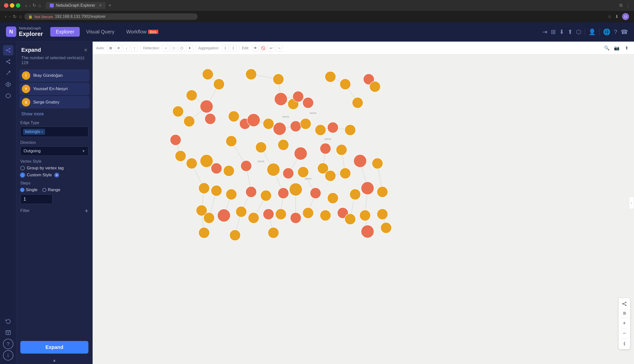 Image resolution: width=634 pixels, height=364 pixels. I want to click on toolbar-edit-1: 👁, so click(255, 48).